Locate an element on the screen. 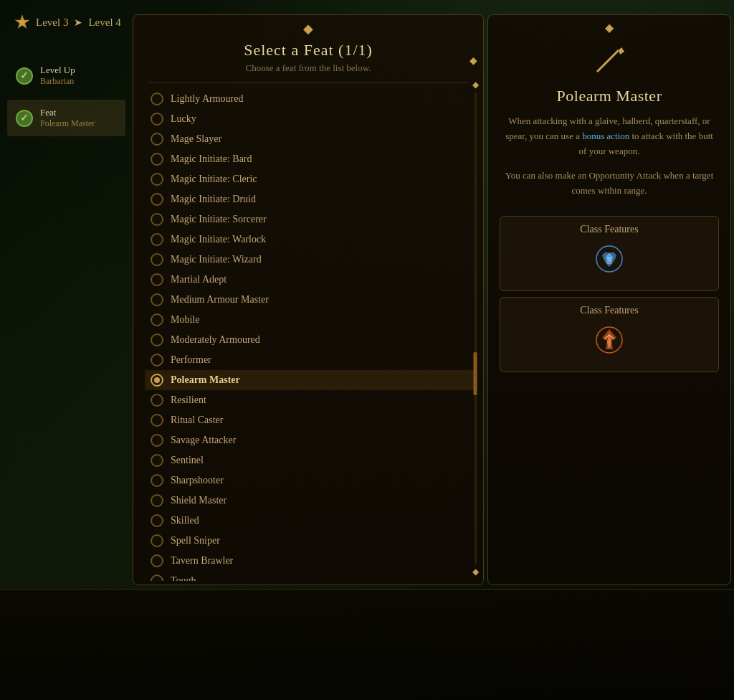 Image resolution: width=734 pixels, height=700 pixels. feat-item-1: Lucky is located at coordinates (311, 119).